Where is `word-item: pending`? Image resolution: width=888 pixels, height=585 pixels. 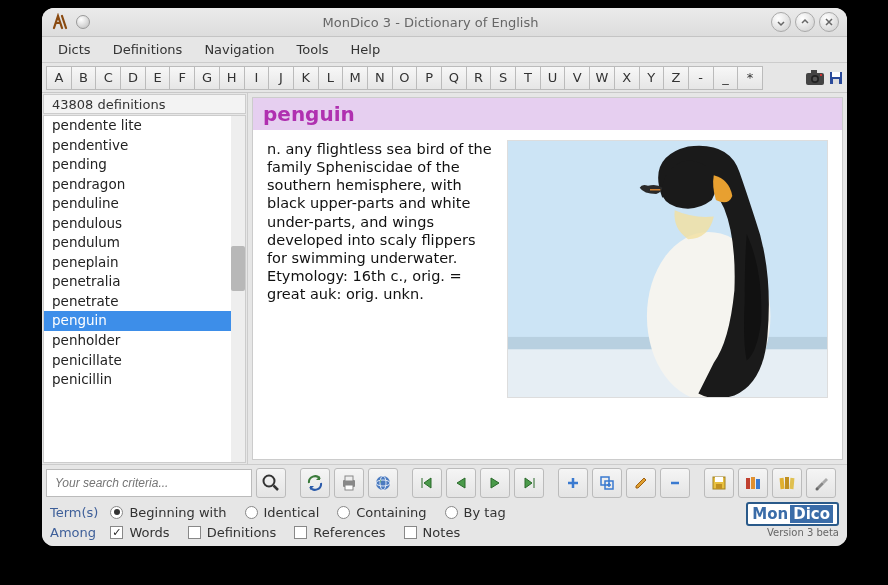
word-item: pending is located at coordinates (144, 165).